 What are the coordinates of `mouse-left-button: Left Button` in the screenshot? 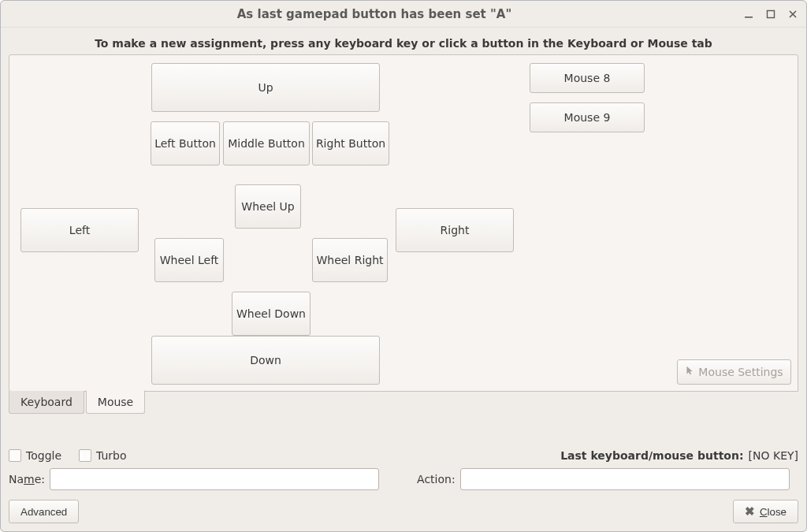 It's located at (185, 143).